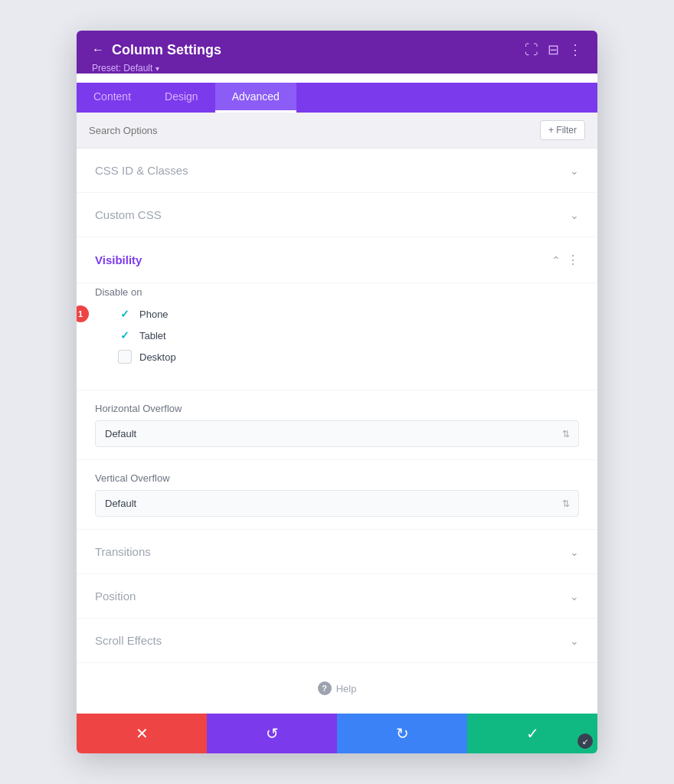 The image size is (674, 784). I want to click on tablet-checkbox: ✓, so click(125, 335).